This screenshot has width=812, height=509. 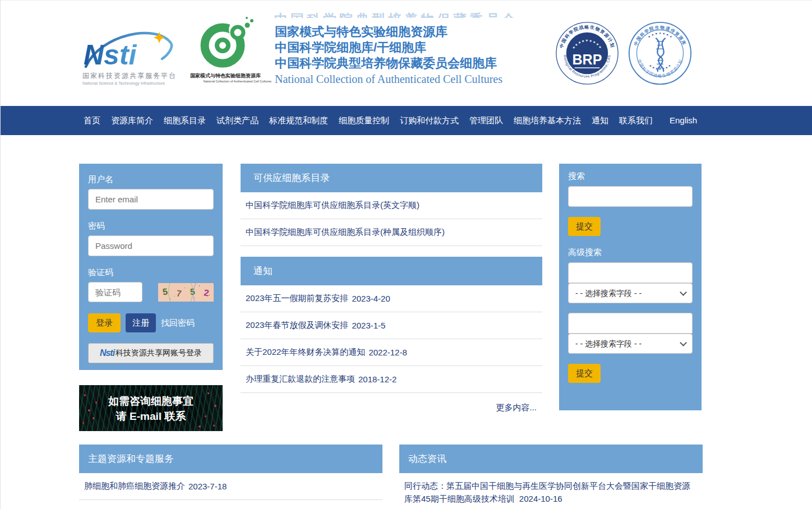 I want to click on site-title: 国家模式与特色实验细胞资源库中国科学院细胞库/干细胞库中国科学院典型培养物保藏委…, so click(x=389, y=55).